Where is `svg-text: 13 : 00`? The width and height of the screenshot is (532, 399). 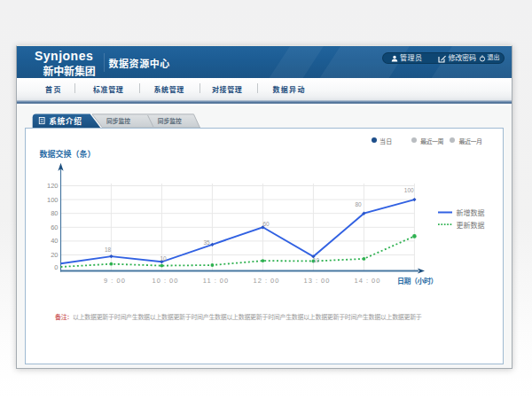
svg-text: 13 : 00 is located at coordinates (317, 280).